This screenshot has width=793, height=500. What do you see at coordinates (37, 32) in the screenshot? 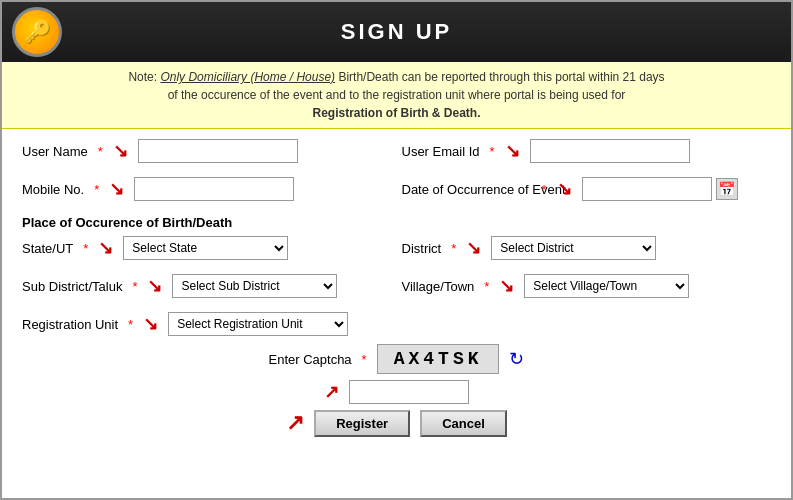
I see `logo-icon: 🔑` at bounding box center [37, 32].